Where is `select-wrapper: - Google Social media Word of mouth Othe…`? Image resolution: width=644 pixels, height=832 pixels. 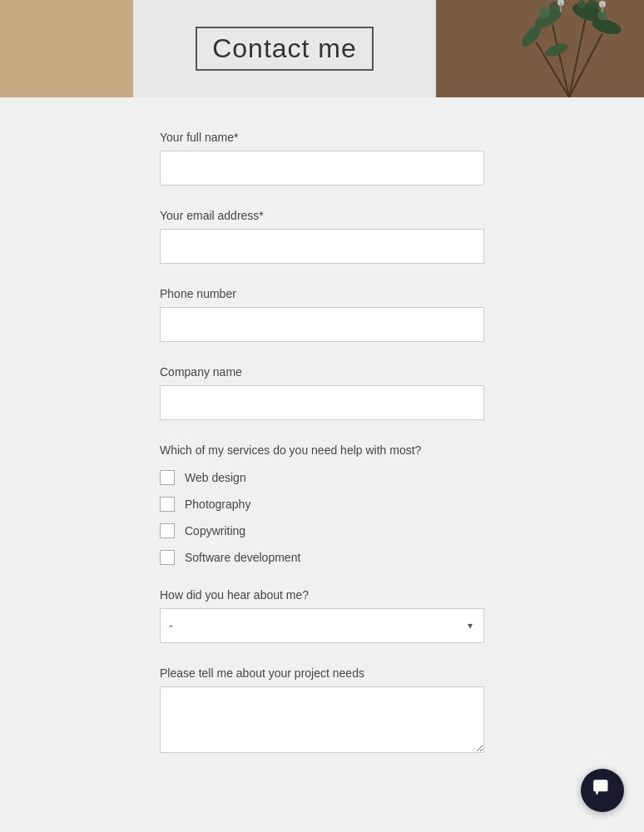
select-wrapper: - Google Social media Word of mouth Othe… is located at coordinates (322, 626).